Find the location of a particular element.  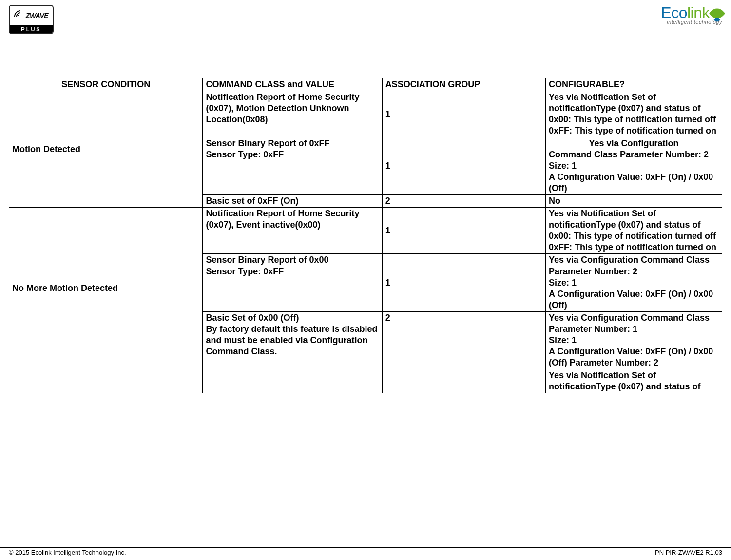

cell-cmd is located at coordinates (292, 381).